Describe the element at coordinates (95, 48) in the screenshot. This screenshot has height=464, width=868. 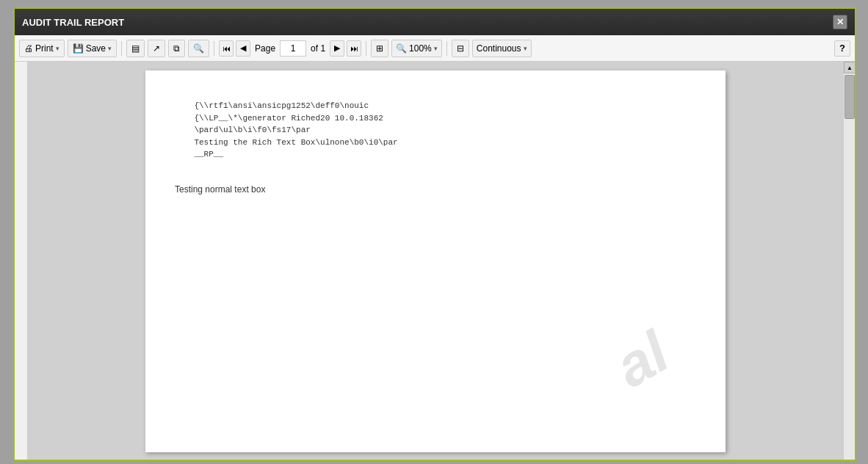
I see `save-label: Save` at that location.